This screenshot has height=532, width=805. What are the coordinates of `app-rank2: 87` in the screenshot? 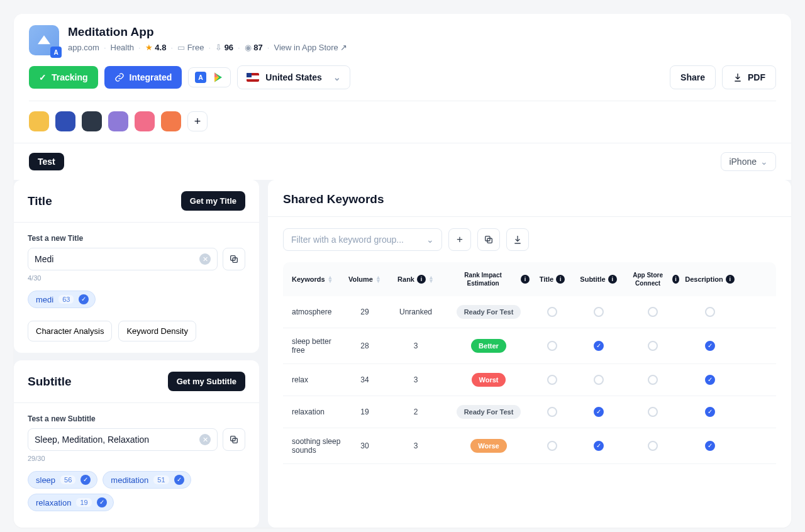 It's located at (258, 48).